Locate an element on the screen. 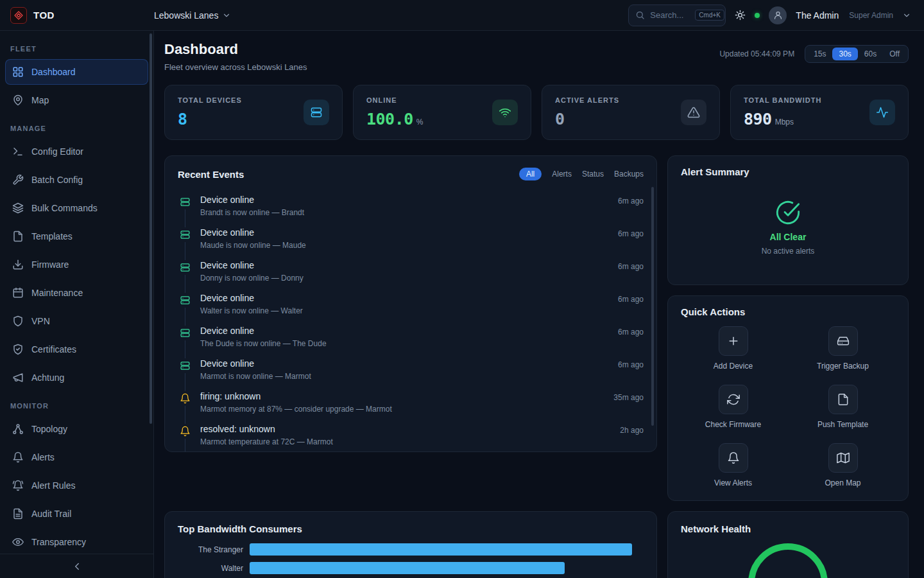 The width and height of the screenshot is (924, 578). quick-actions-title: Quick Actions is located at coordinates (713, 312).